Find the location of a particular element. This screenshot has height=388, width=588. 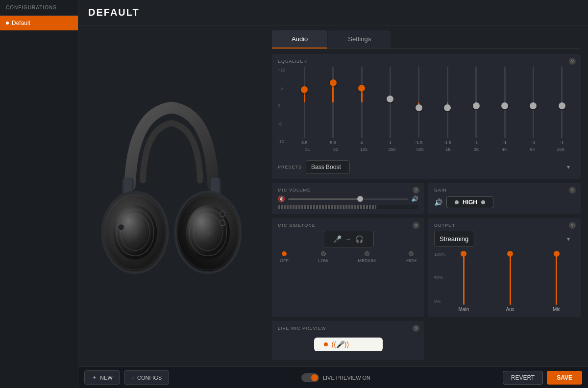

eq-slider-2K: -1 is located at coordinates (476, 106).